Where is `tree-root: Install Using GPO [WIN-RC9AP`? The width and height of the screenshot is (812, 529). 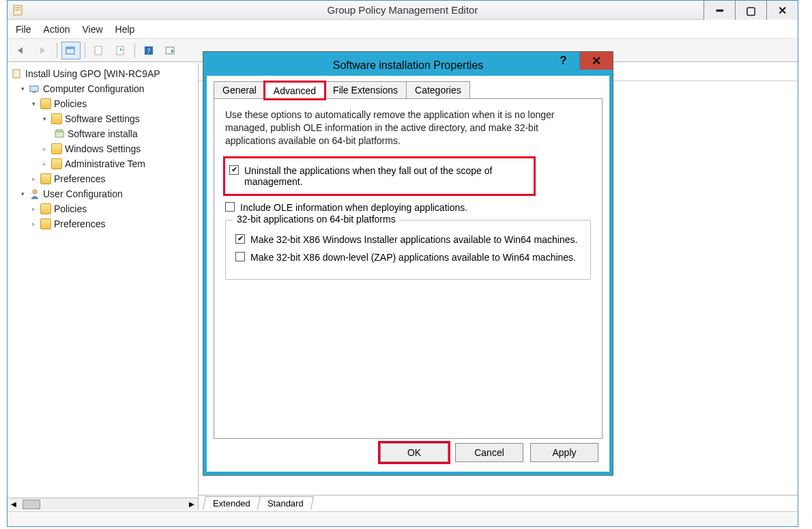 tree-root: Install Using GPO [WIN-RC9AP is located at coordinates (105, 74).